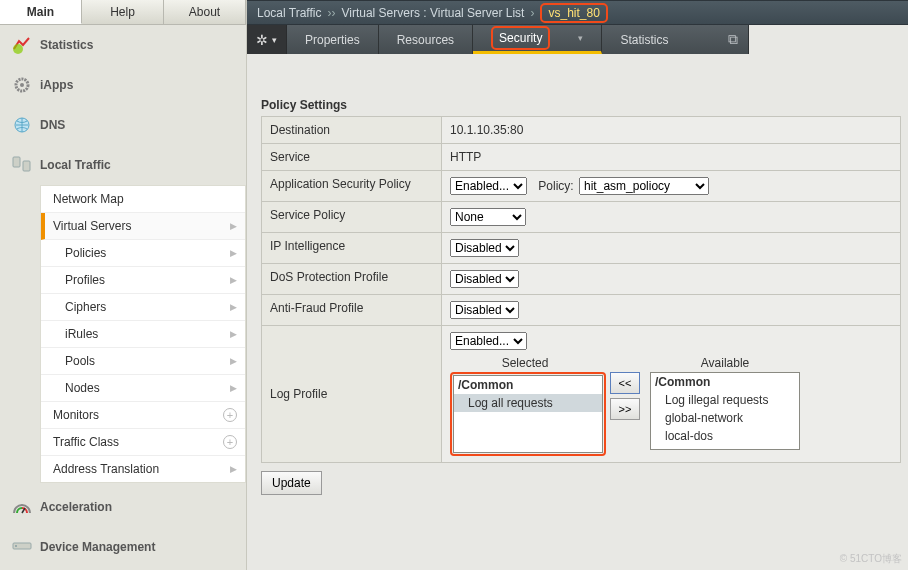  Describe the element at coordinates (578, 12) in the screenshot. I see `breadcrumb: Local Traffic ›› Virtual Servers : Virtu…` at that location.